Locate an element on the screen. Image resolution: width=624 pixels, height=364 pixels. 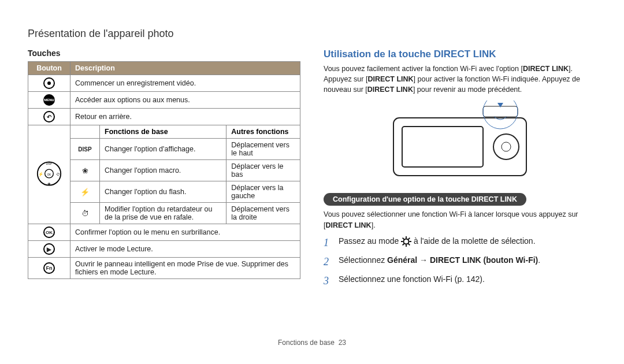
dpad-icon: DISP OK ⚡ ⏱ ❀ is located at coordinates (50, 174).